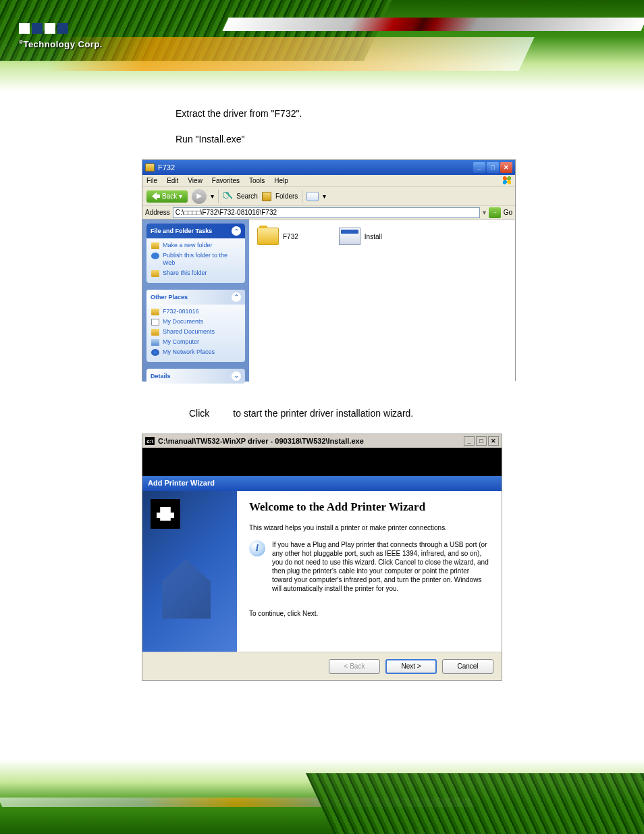 The width and height of the screenshot is (644, 834). I want to click on page-footer-band, so click(322, 797).